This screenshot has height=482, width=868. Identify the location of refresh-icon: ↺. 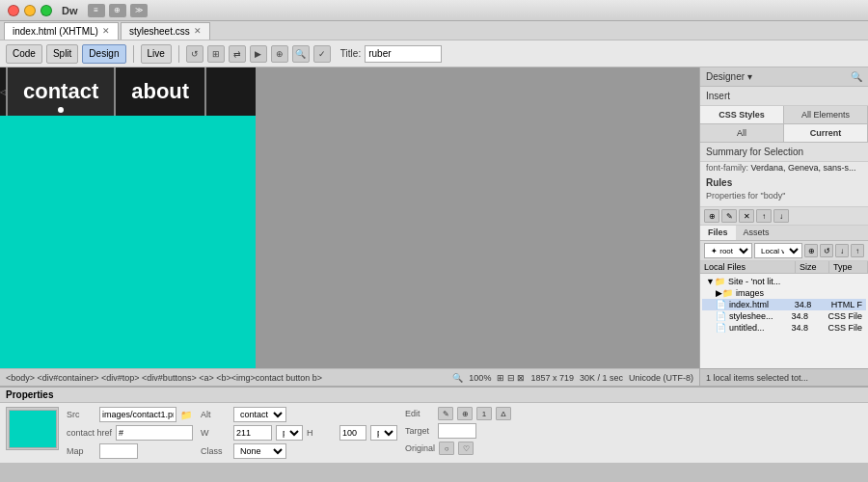
(195, 54).